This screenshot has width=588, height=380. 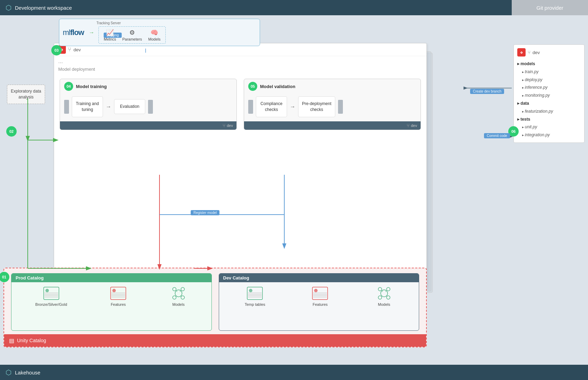 What do you see at coordinates (87, 107) in the screenshot?
I see `training-tuning-box: Training andtuning` at bounding box center [87, 107].